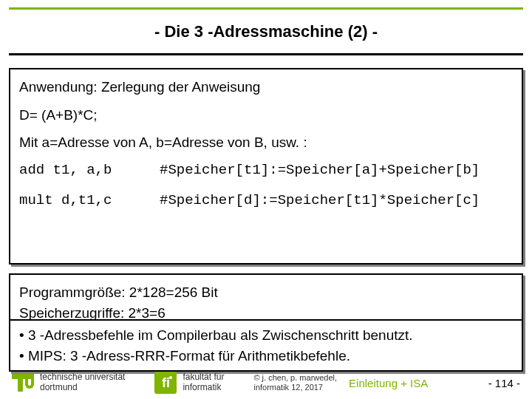  Describe the element at coordinates (266, 143) in the screenshot. I see `box1-line3: Mit a=Adresse von A, b=Adresse von B, us…` at that location.